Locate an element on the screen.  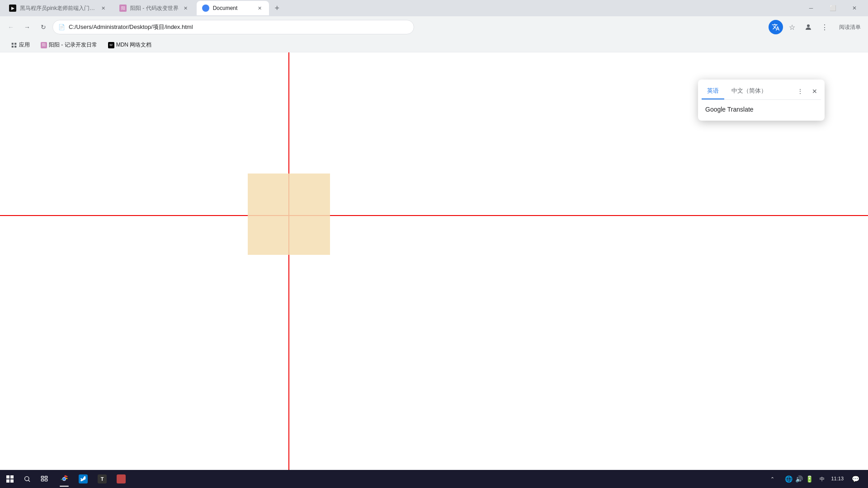
taskbar-taskview-button is located at coordinates (44, 479).